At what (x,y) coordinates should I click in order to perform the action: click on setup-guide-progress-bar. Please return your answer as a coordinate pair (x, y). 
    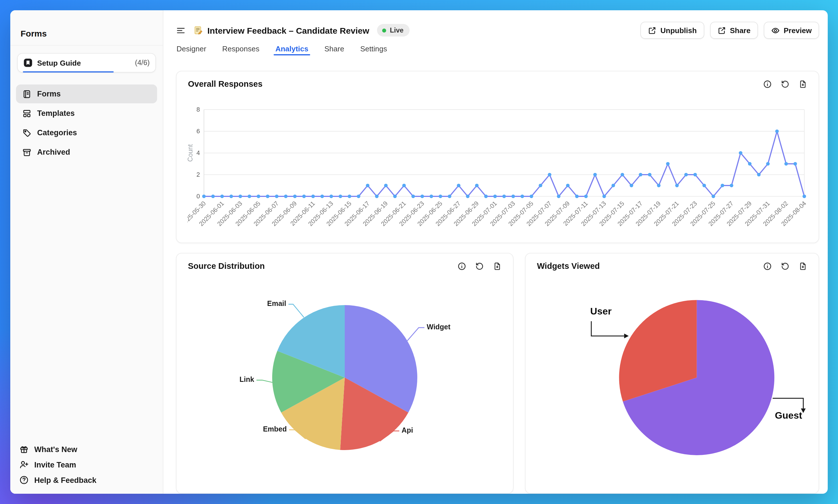
    Looking at the image, I should click on (68, 72).